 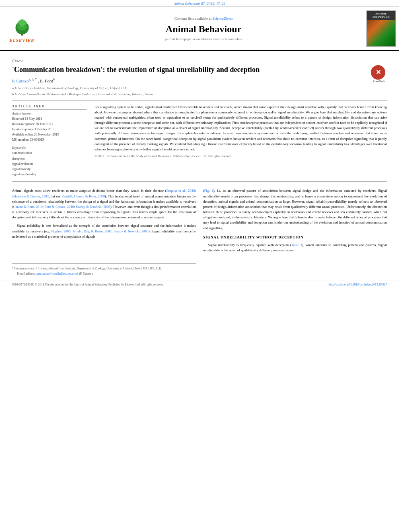 I want to click on body-paragraph-2-continued: (Fig. 1), i.e. as an observed pattern of…, so click(x=295, y=209).